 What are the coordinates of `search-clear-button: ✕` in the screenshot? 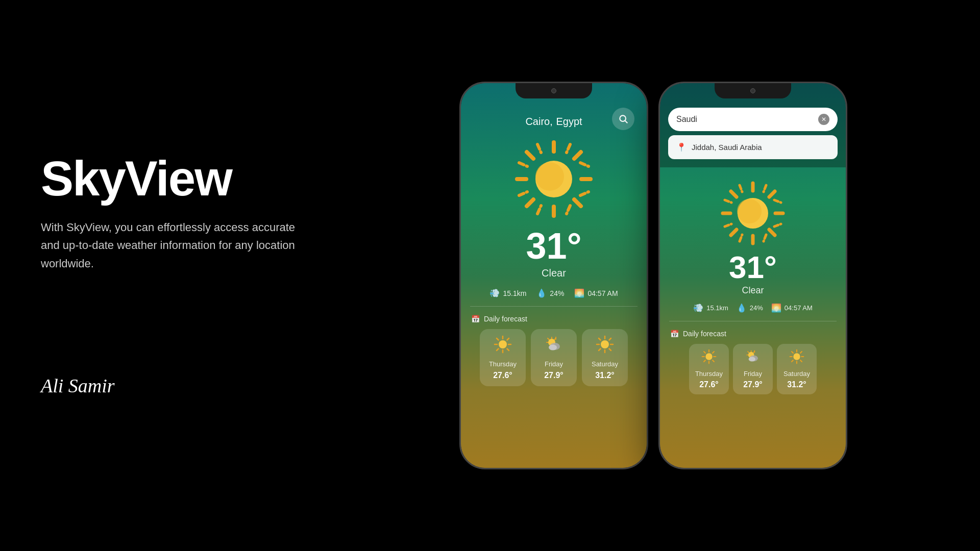 It's located at (824, 119).